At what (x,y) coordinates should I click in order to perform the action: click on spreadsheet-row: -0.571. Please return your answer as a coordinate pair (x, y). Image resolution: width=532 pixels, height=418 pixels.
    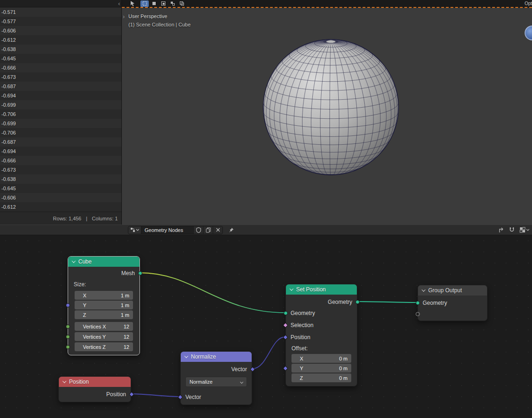
    Looking at the image, I should click on (61, 12).